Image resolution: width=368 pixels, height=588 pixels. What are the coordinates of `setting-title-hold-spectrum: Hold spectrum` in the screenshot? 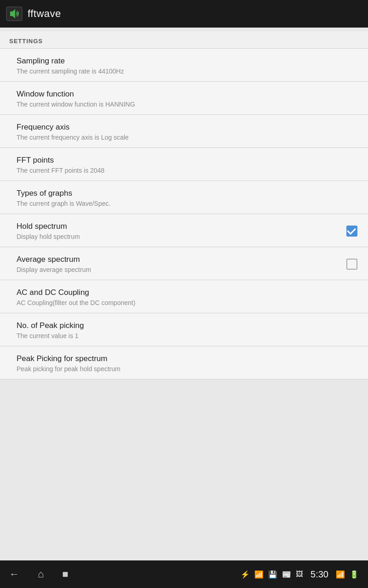 It's located at (181, 226).